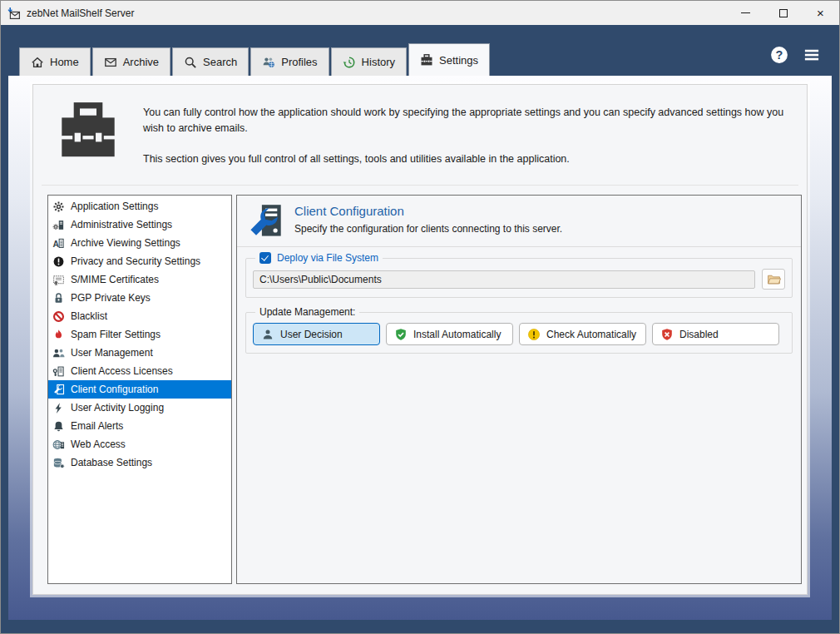  Describe the element at coordinates (37, 62) in the screenshot. I see `home-icon` at that location.